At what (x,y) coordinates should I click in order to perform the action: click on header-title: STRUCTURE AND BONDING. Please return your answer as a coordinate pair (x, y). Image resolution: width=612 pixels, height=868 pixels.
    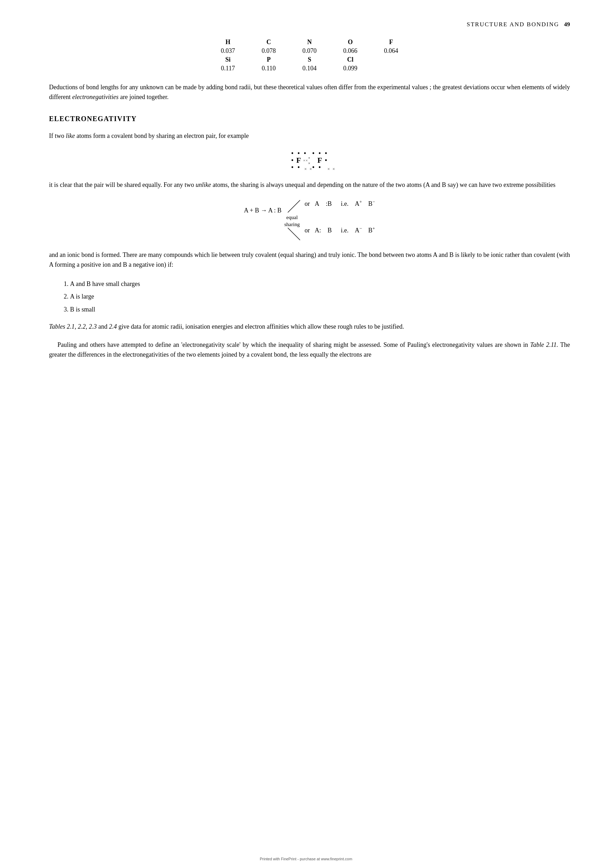
    Looking at the image, I should click on (513, 25).